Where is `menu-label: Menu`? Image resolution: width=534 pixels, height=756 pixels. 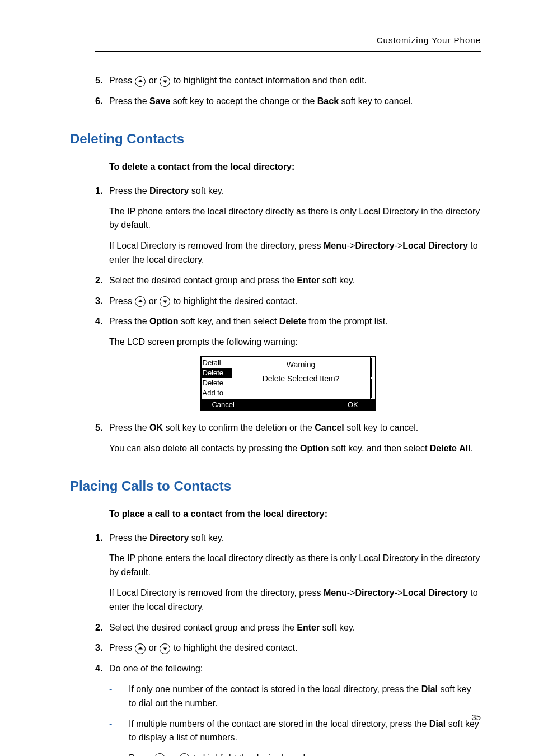 menu-label: Menu is located at coordinates (335, 592).